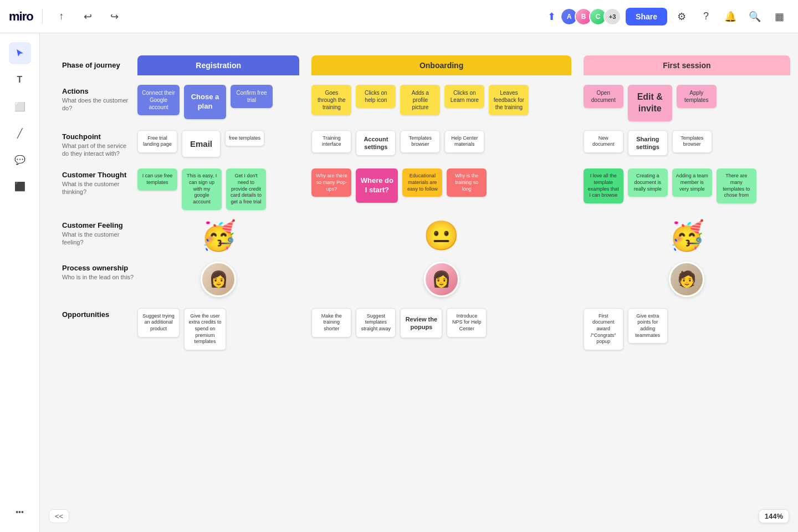  What do you see at coordinates (246, 189) in the screenshot?
I see `thought-card: Get I don't need to provide credit card …` at bounding box center [246, 189].